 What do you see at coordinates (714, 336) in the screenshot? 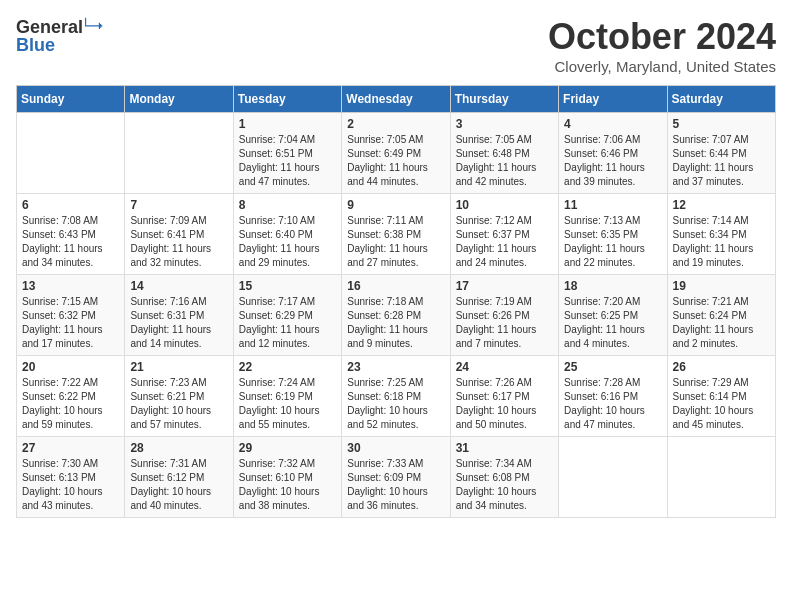
I see `daylight-text: Daylight: 11 hours and 2 minutes.` at bounding box center [714, 336].